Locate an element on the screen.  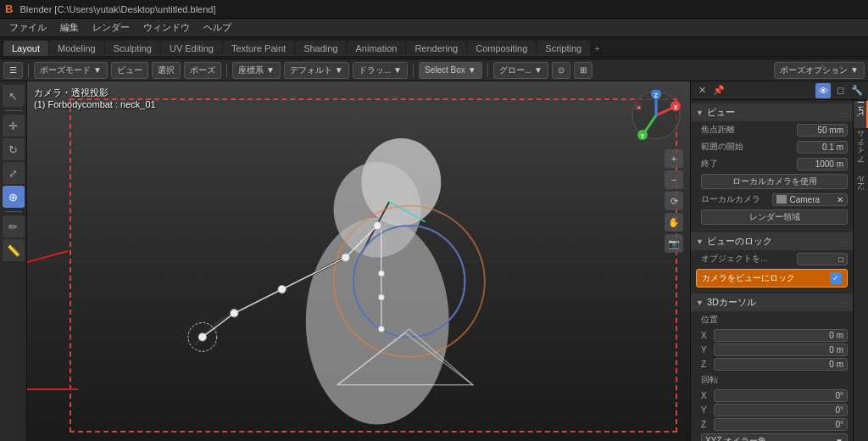
camera-to-view-label: カメラをビューにロック is located at coordinates (748, 278).